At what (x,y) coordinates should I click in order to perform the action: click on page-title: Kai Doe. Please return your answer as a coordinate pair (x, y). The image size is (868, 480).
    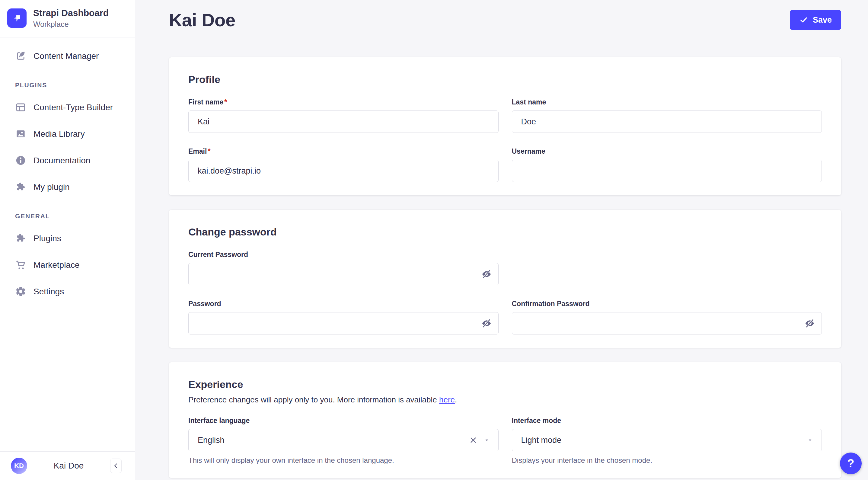
    Looking at the image, I should click on (202, 20).